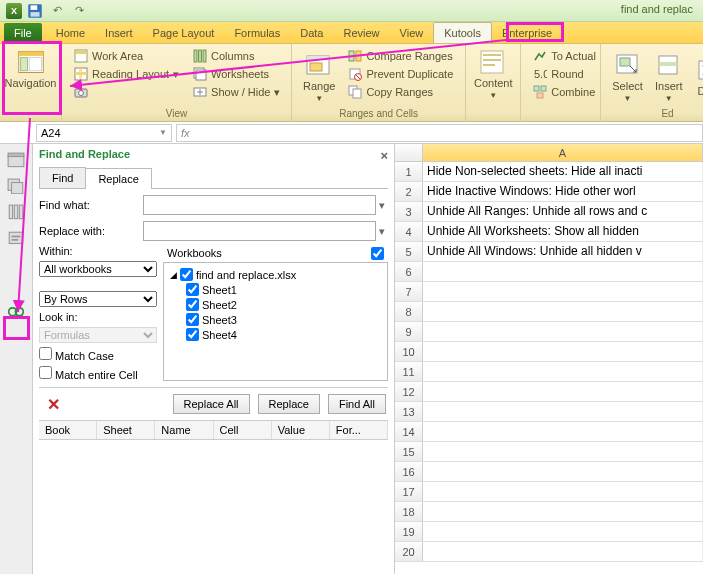 The image size is (703, 574). What do you see at coordinates (493, 74) in the screenshot?
I see `content-button: Content▼` at bounding box center [493, 74].